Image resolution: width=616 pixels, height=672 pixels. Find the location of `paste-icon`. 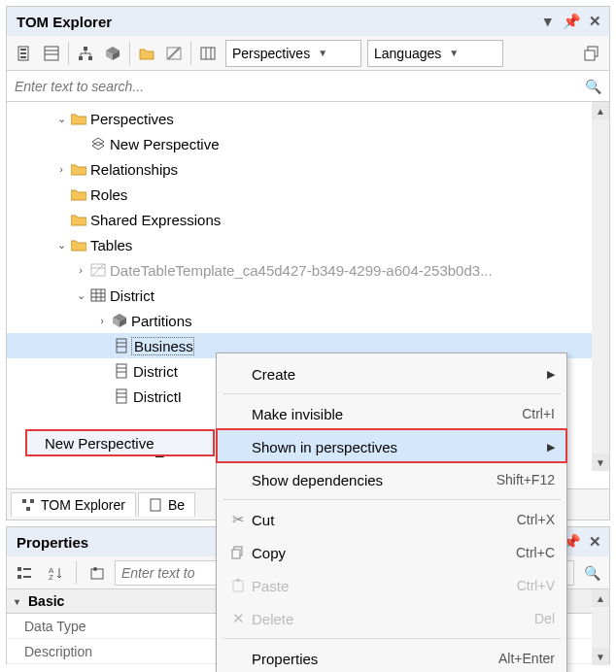

paste-icon is located at coordinates (238, 586).